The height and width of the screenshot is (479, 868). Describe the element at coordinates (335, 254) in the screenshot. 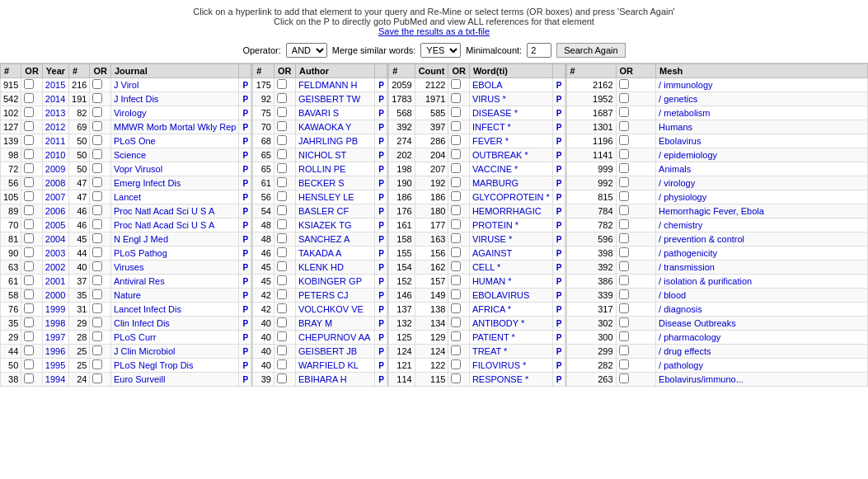

I see `author-name: TAKADA A` at that location.